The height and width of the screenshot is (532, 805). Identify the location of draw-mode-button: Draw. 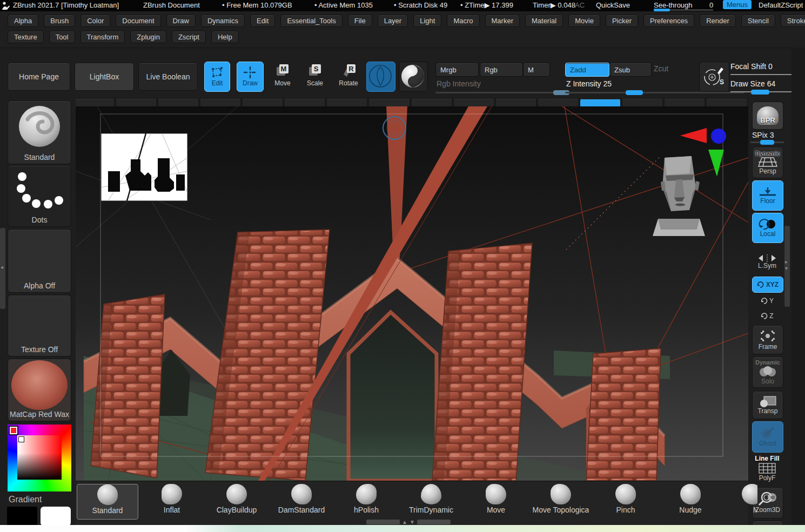
(250, 77).